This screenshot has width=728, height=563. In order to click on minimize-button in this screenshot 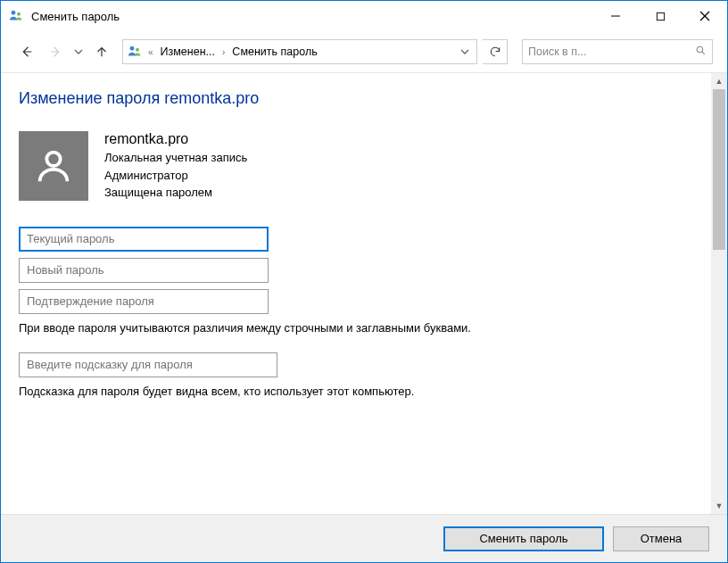, I will do `click(616, 16)`.